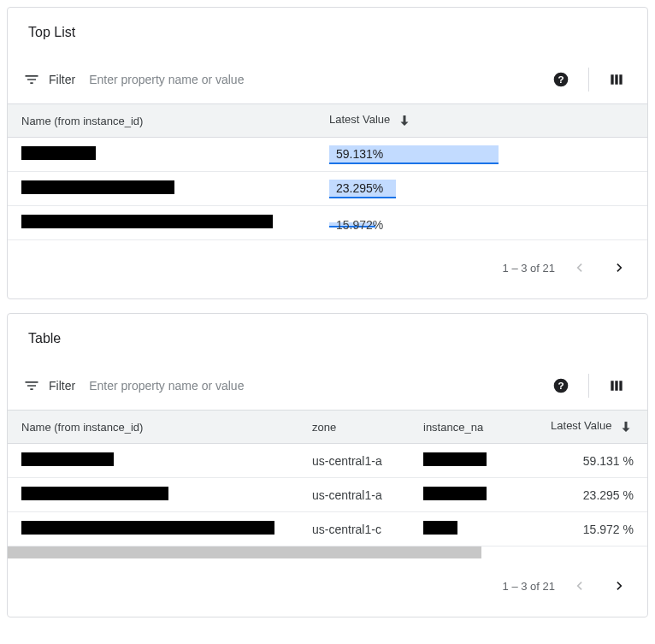 Image resolution: width=655 pixels, height=644 pixels. What do you see at coordinates (328, 80) in the screenshot?
I see `top-list-filter-row: Filter ?` at bounding box center [328, 80].